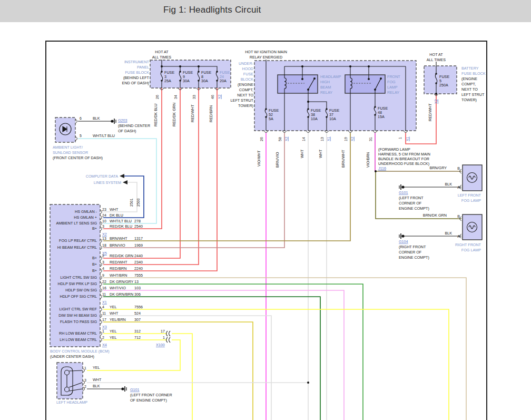 This screenshot has width=531, height=420. What do you see at coordinates (247, 63) in the screenshot?
I see `label: UNDER-` at bounding box center [247, 63].